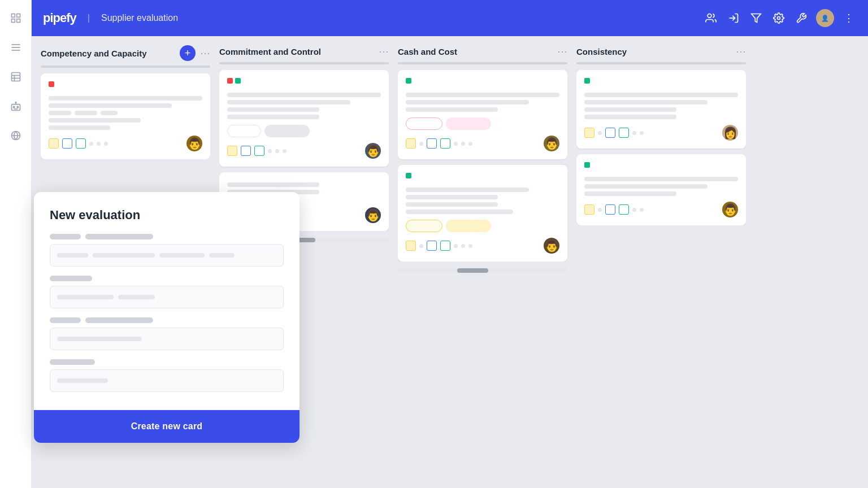 Image resolution: width=868 pixels, height=488 pixels. What do you see at coordinates (16, 106) in the screenshot?
I see `sidebar-icon-bot` at bounding box center [16, 106].